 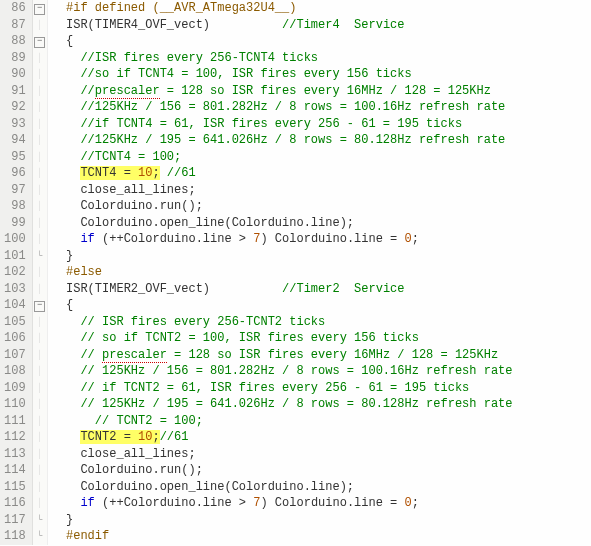 I want to click on code-line: TCNT4 = 10; //61, so click(x=282, y=174).